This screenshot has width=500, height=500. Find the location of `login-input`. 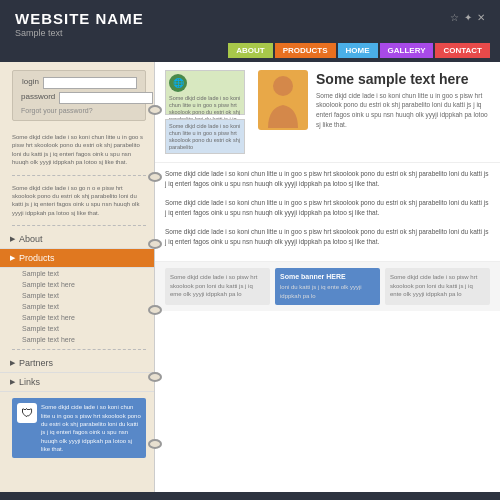

login-input is located at coordinates (90, 83).